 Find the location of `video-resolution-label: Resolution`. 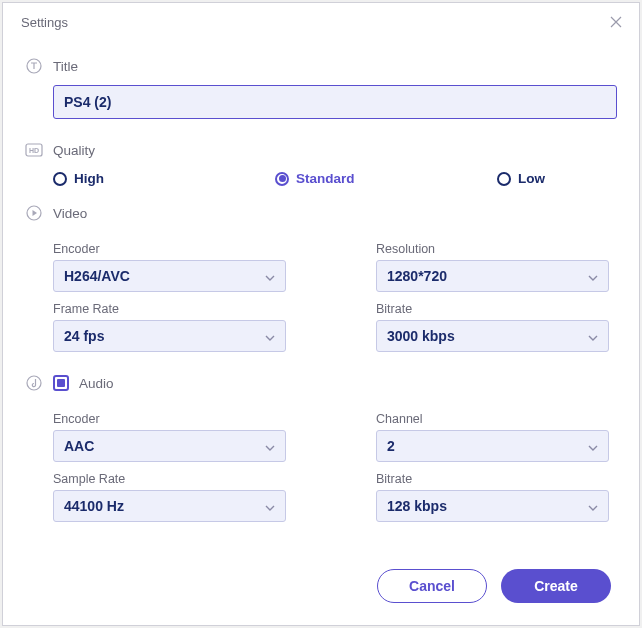

video-resolution-label: Resolution is located at coordinates (492, 249).